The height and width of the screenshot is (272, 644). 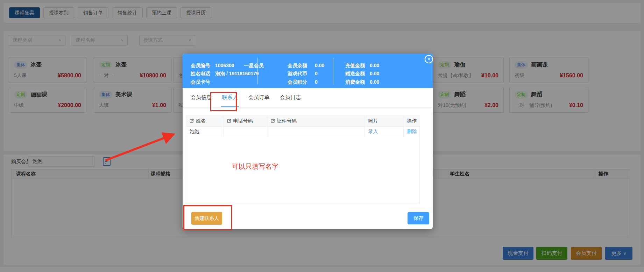 I want to click on photo-enter-link: 录入, so click(x=373, y=131).